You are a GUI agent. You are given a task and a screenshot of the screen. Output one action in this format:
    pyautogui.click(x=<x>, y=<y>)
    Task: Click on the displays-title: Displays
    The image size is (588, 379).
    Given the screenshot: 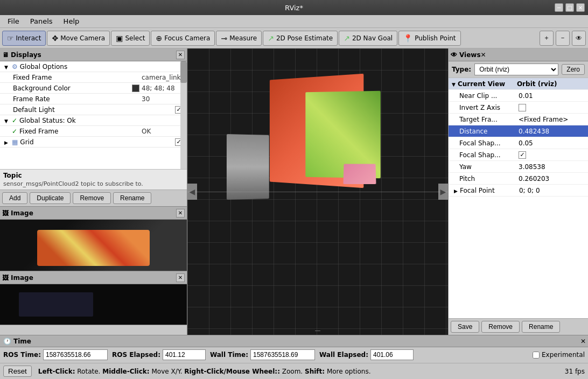 What is the action you would take?
    pyautogui.click(x=26, y=55)
    